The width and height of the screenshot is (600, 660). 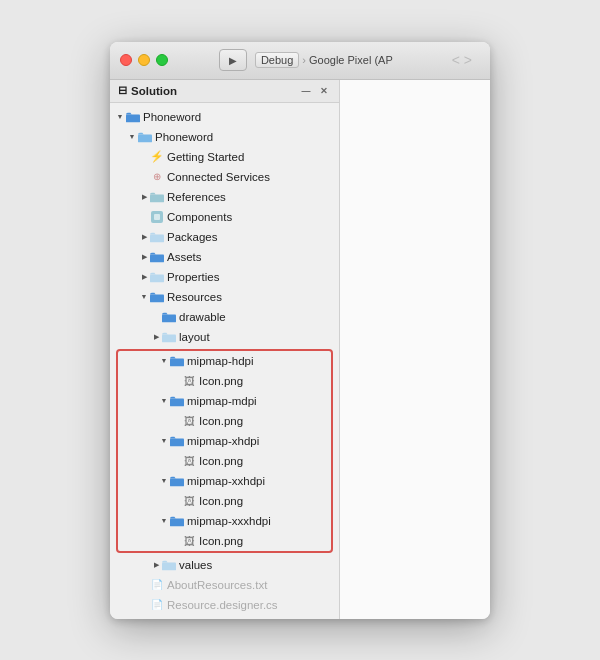 What do you see at coordinates (224, 541) in the screenshot?
I see `tree-item-icon-xxxhdpi: 🖼 Icon.png` at bounding box center [224, 541].